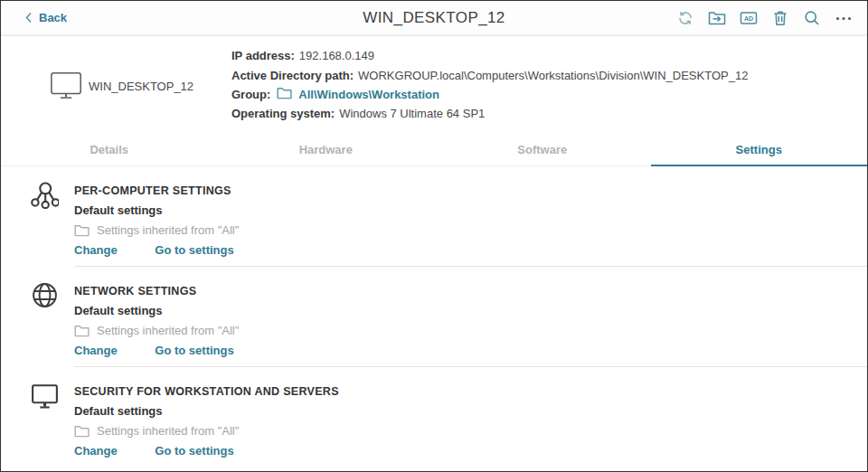  I want to click on field-label: Active Directory path:, so click(293, 76).